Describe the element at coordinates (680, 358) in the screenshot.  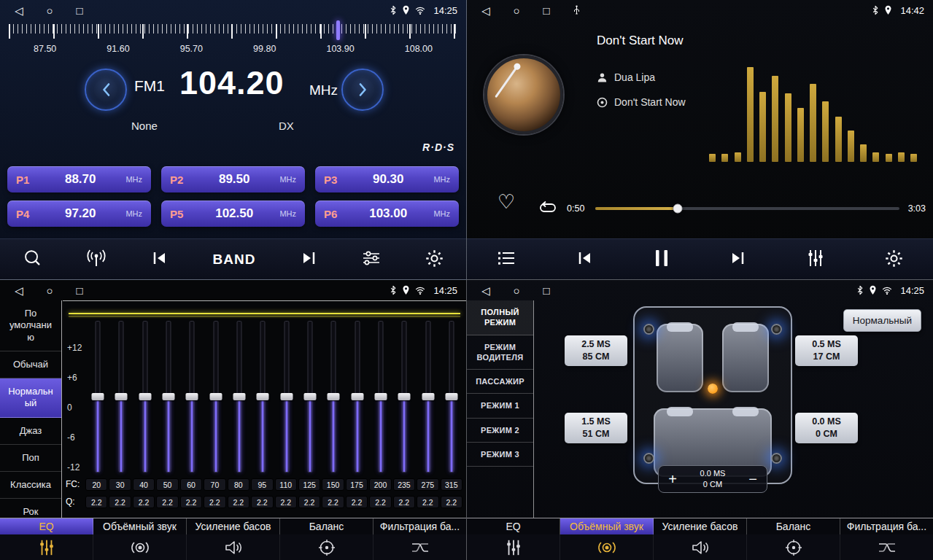
I see `driver-seat` at that location.